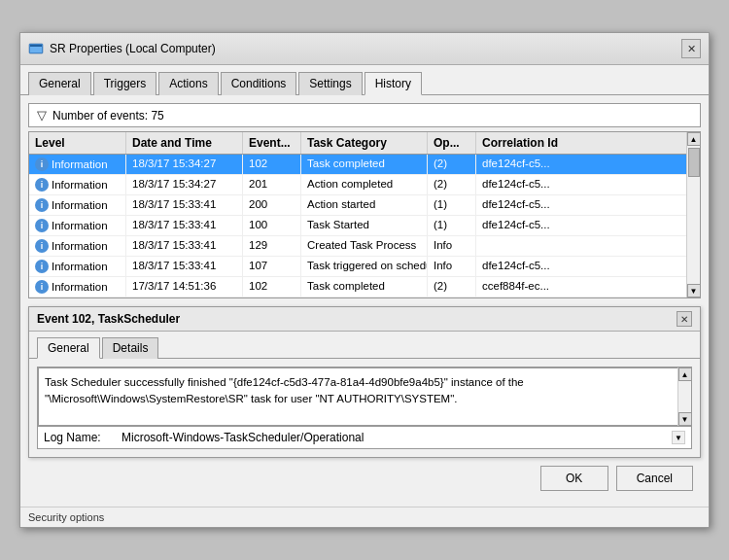 This screenshot has height=560, width=729. I want to click on filter-icon: ▽, so click(42, 115).